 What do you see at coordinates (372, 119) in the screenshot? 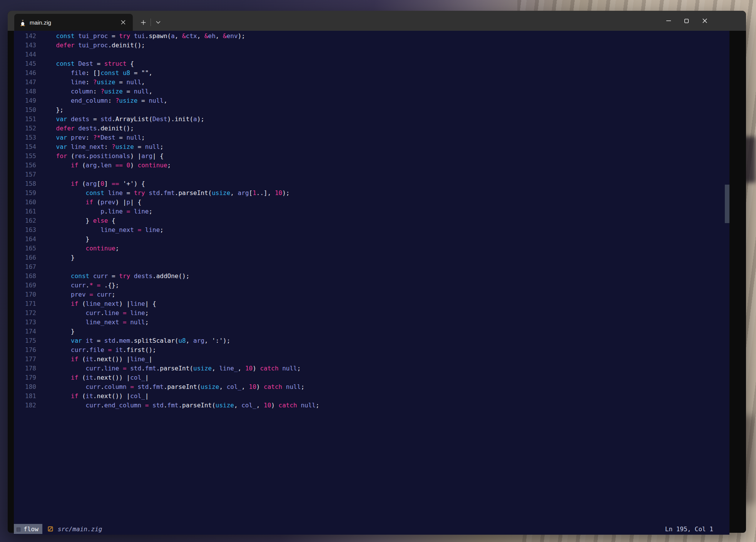
I see `code-line: 151 var dests = std.ArrayList(Dest).init…` at bounding box center [372, 119].